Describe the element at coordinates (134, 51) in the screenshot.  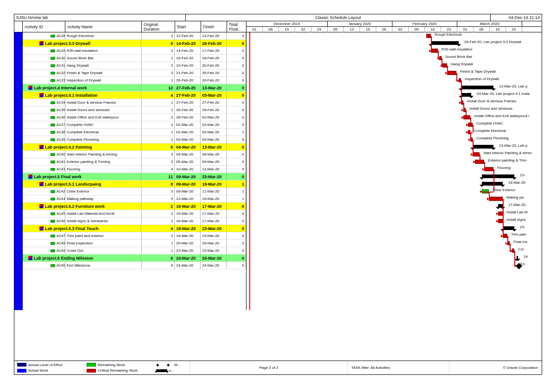
I see `activity-row: A1290R30 wall insulation214-Feb-2017-Feb…` at that location.